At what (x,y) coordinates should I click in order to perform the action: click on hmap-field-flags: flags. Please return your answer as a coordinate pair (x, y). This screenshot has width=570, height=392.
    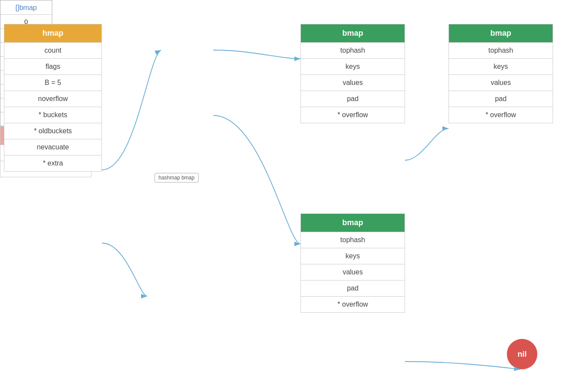
    Looking at the image, I should click on (53, 66).